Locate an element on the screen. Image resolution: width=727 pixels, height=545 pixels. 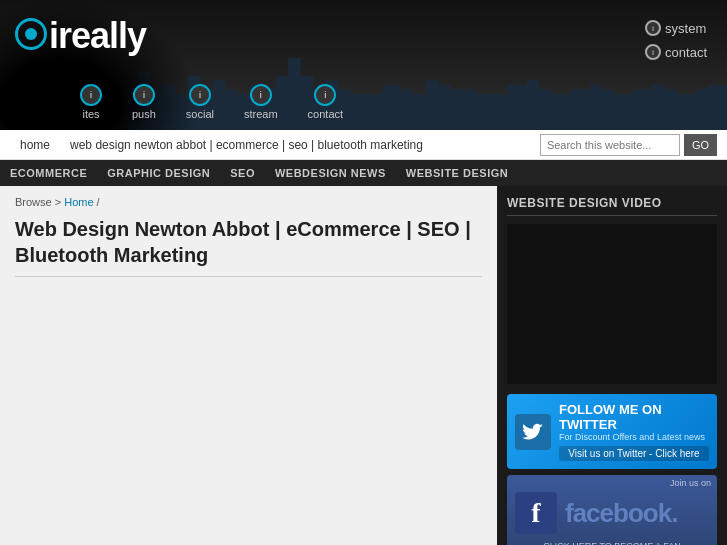
logo-icon is located at coordinates (31, 34).